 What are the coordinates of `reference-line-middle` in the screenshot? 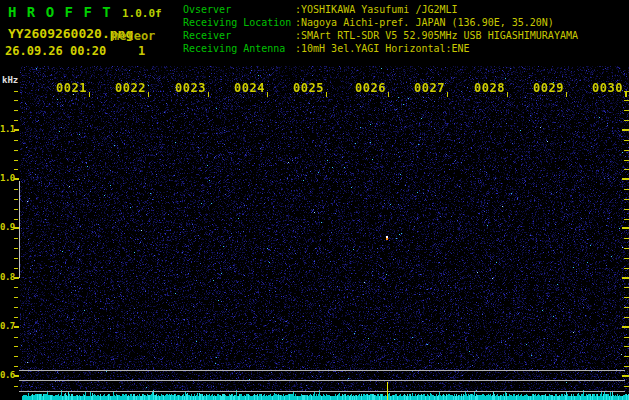 It's located at (322, 380).